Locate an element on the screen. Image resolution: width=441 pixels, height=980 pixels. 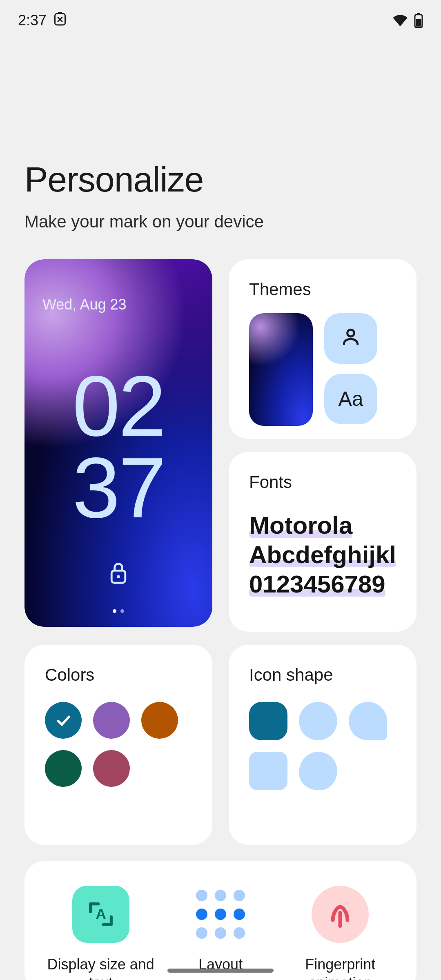
theme-profile-tile is located at coordinates (351, 339).